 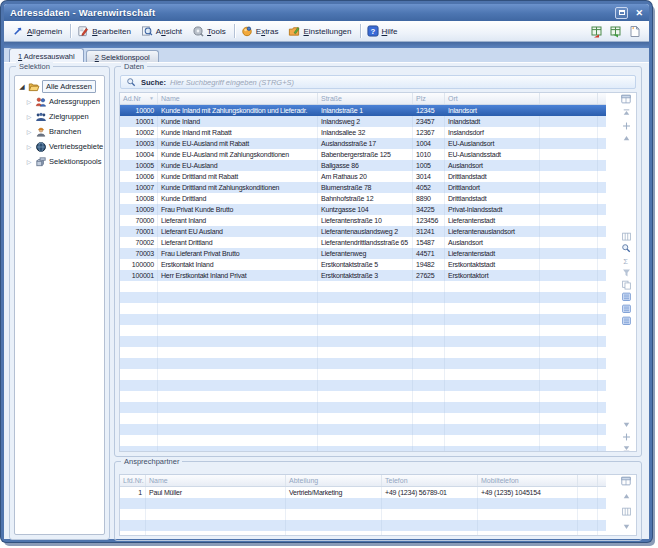 What do you see at coordinates (105, 31) in the screenshot?
I see `menu-item-bearbeiten: Bearbeiten` at bounding box center [105, 31].